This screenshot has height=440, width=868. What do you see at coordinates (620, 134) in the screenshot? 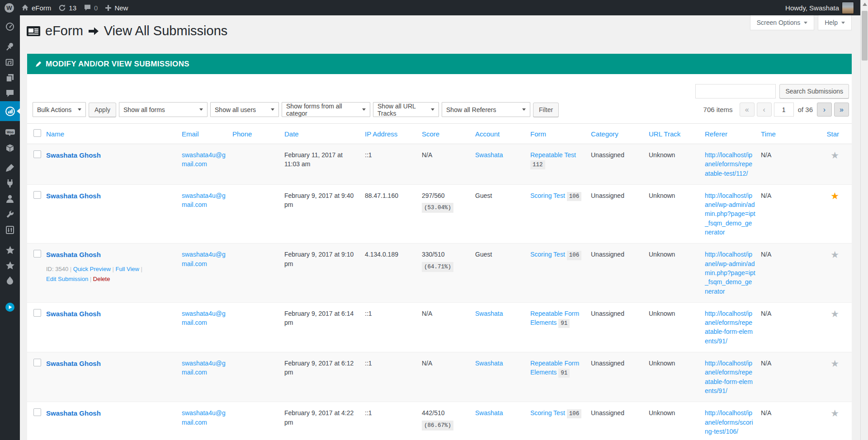
I see `column-header-category: Category` at bounding box center [620, 134].